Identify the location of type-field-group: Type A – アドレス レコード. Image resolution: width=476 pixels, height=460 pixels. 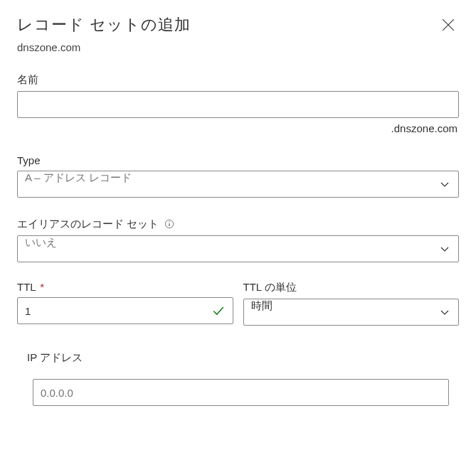
(238, 176).